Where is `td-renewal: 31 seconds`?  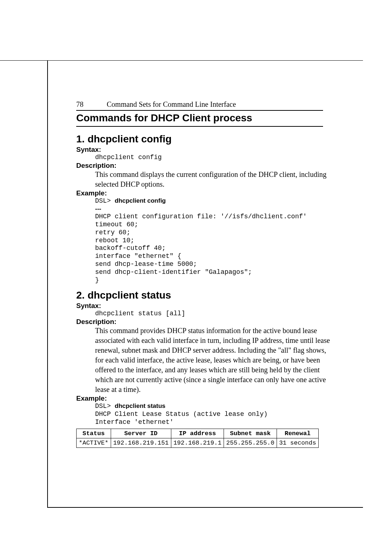
td-renewal: 31 seconds is located at coordinates (298, 443).